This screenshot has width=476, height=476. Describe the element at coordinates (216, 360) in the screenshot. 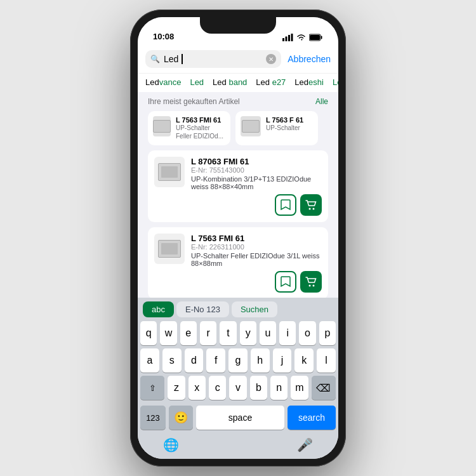

I see `key-f: f` at that location.